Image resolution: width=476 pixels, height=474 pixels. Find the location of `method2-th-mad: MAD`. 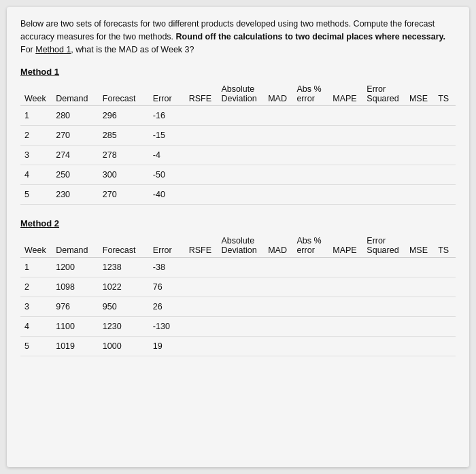

method2-th-mad: MAD is located at coordinates (278, 246).